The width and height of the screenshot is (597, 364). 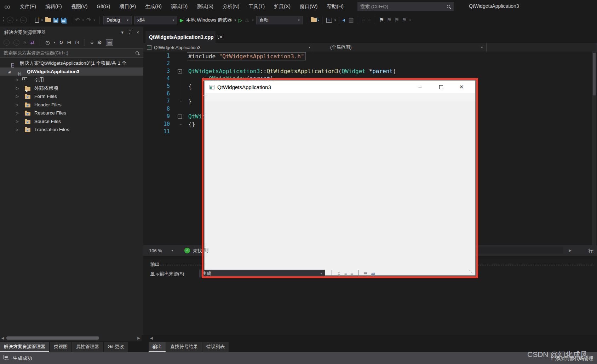 I want to click on find-in-files-button, so click(x=315, y=20).